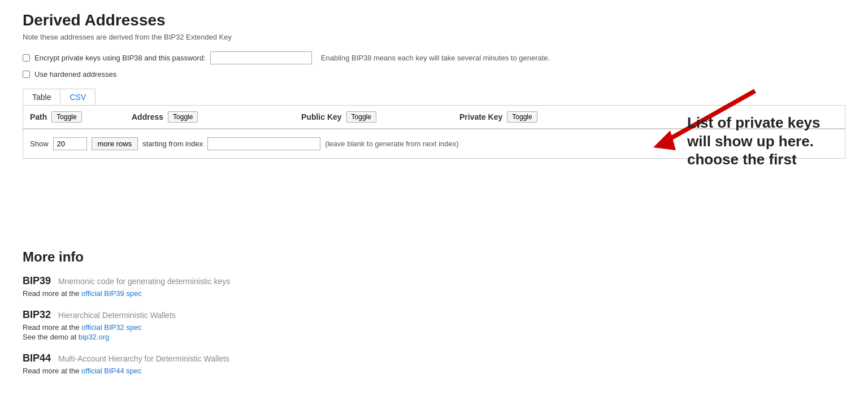  I want to click on tabs-row: Table CSV, so click(59, 97).